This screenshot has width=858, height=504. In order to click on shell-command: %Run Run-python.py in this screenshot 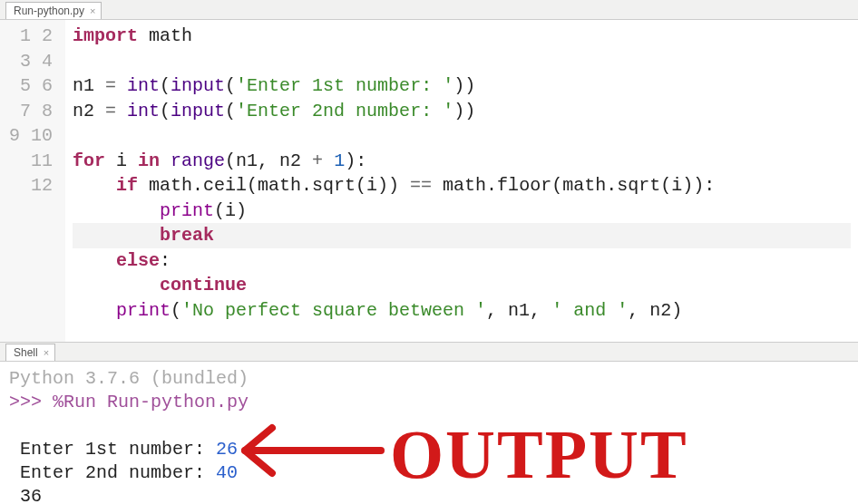, I will do `click(151, 402)`.